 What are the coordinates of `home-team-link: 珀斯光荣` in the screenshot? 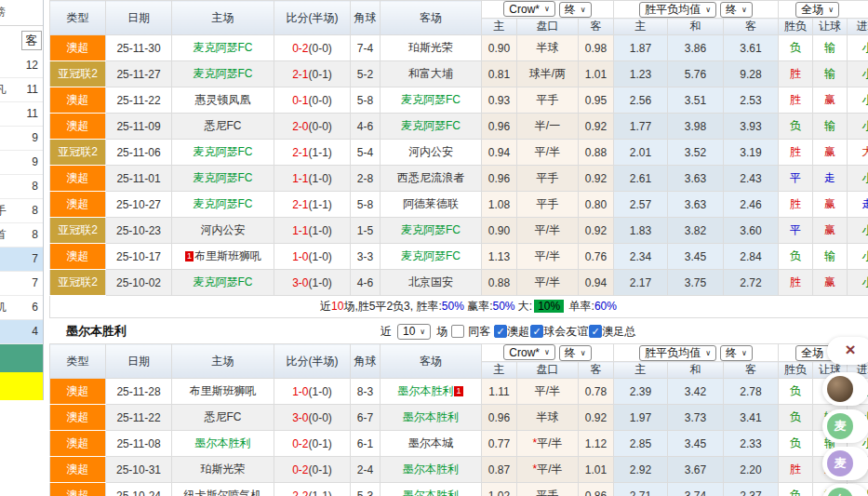 It's located at (223, 469).